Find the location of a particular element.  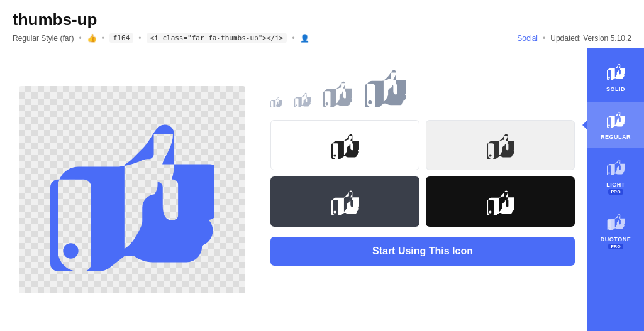

size-md is located at coordinates (338, 93).